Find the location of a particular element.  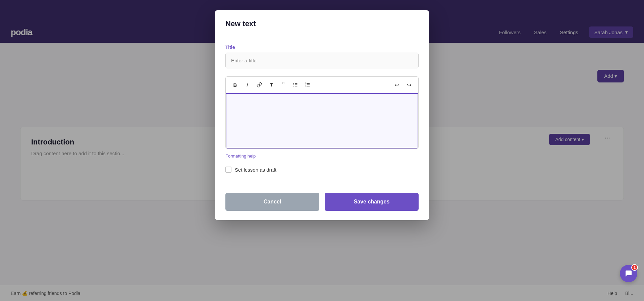

bullet-list-button is located at coordinates (296, 85).